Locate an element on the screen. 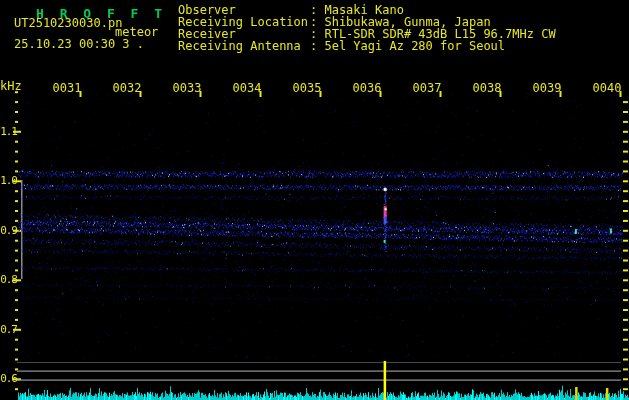  x-axis-label: 0031 is located at coordinates (67, 88).